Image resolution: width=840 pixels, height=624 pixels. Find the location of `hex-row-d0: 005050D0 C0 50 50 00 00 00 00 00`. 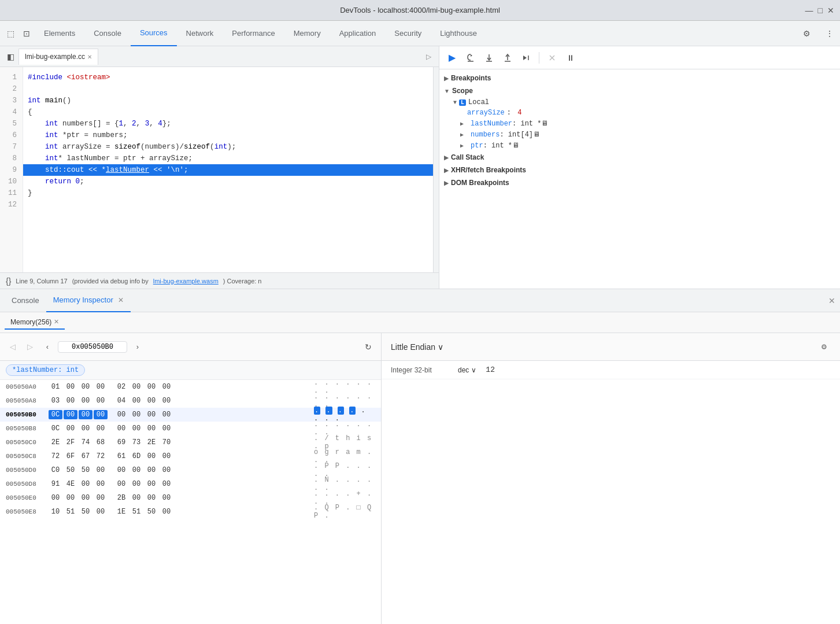

hex-row-d0: 005050D0 C0 50 50 00 00 00 00 00 is located at coordinates (191, 470).